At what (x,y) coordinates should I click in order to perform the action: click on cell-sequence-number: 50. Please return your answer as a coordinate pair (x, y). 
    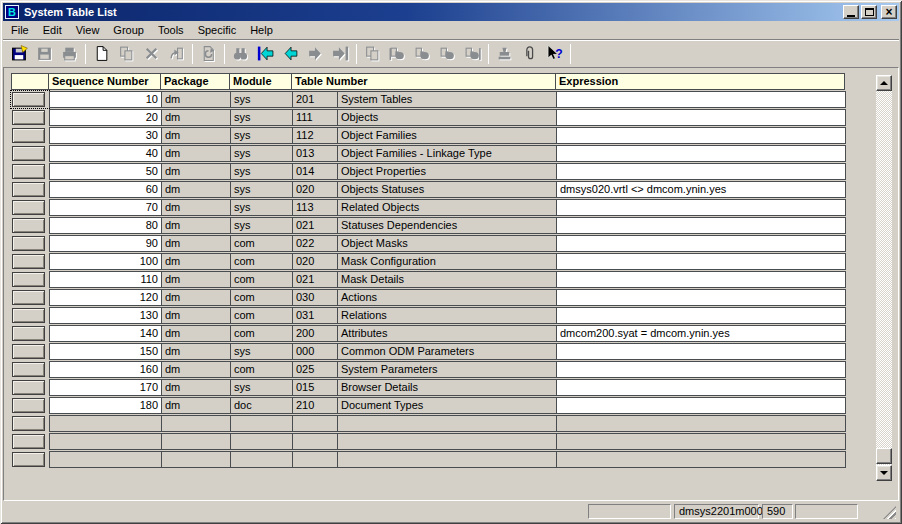
    Looking at the image, I should click on (106, 172).